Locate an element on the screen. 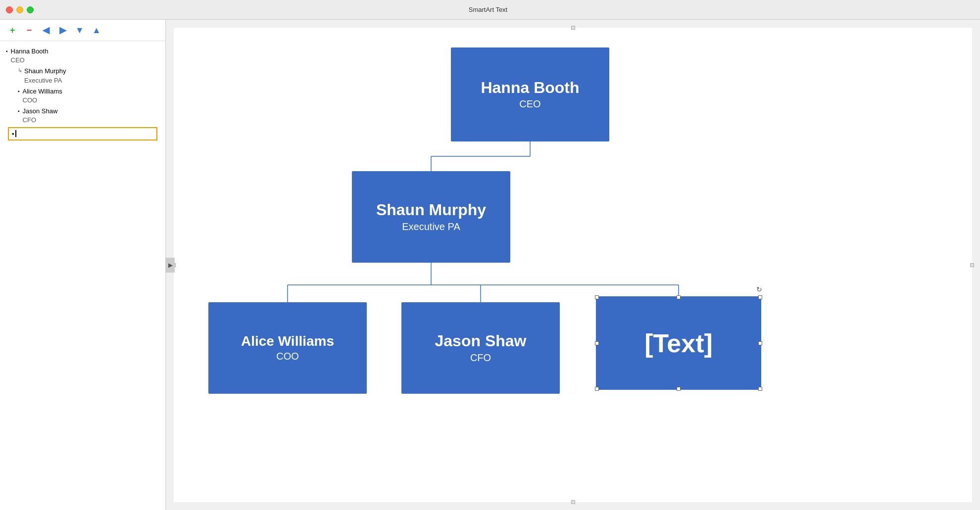 The height and width of the screenshot is (510, 980). item-title: COO is located at coordinates (43, 100).